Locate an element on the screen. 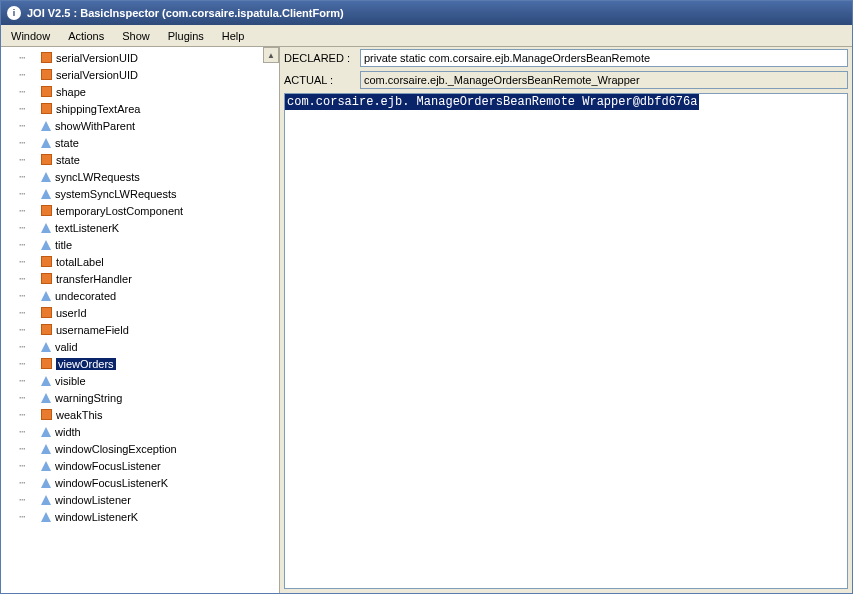  tree-item-label: windowListener is located at coordinates (93, 500).